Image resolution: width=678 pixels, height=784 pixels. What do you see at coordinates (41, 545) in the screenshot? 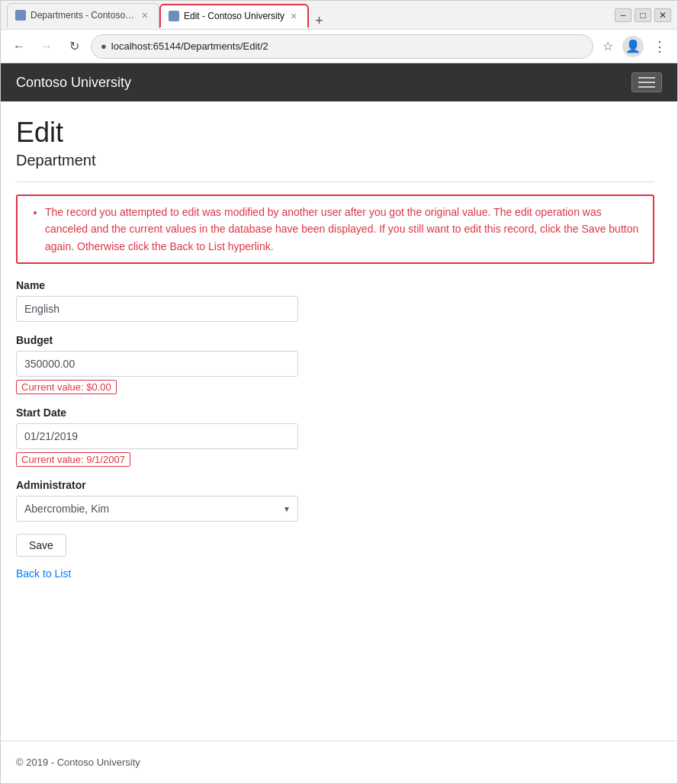
I see `save-button: Save` at bounding box center [41, 545].